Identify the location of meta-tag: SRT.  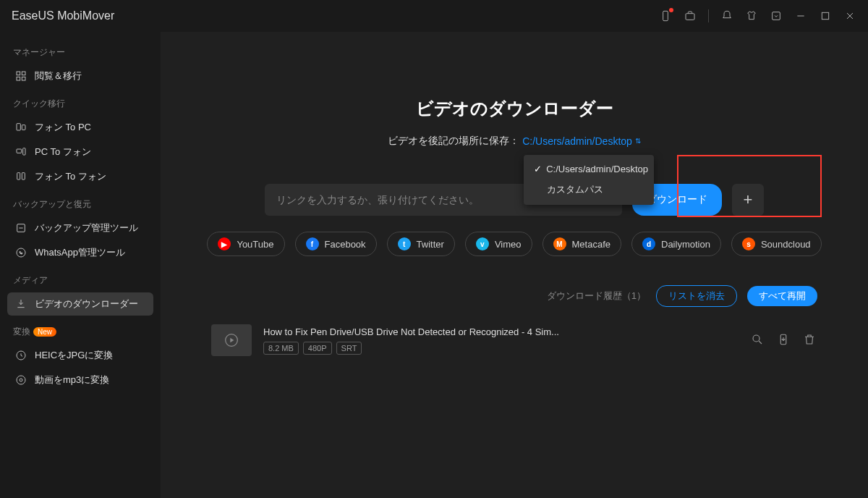
(349, 348).